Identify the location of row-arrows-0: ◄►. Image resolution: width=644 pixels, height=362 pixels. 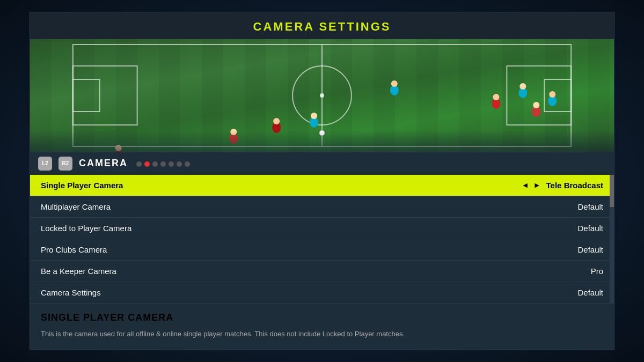
(531, 185).